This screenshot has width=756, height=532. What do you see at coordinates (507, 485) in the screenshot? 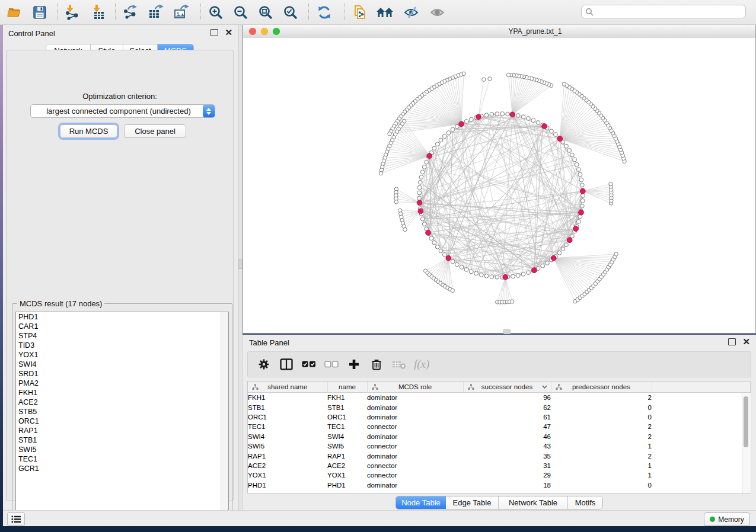
I see `table-cell: 18` at bounding box center [507, 485].